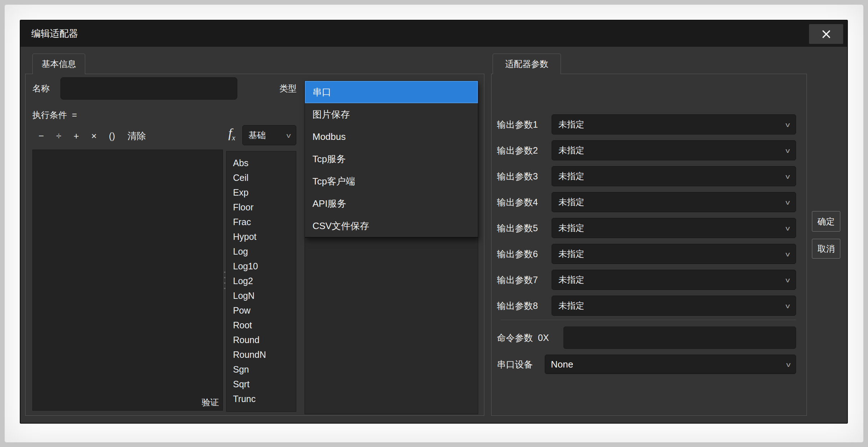 This screenshot has width=868, height=447. Describe the element at coordinates (391, 204) in the screenshot. I see `type-option: API服务` at that location.